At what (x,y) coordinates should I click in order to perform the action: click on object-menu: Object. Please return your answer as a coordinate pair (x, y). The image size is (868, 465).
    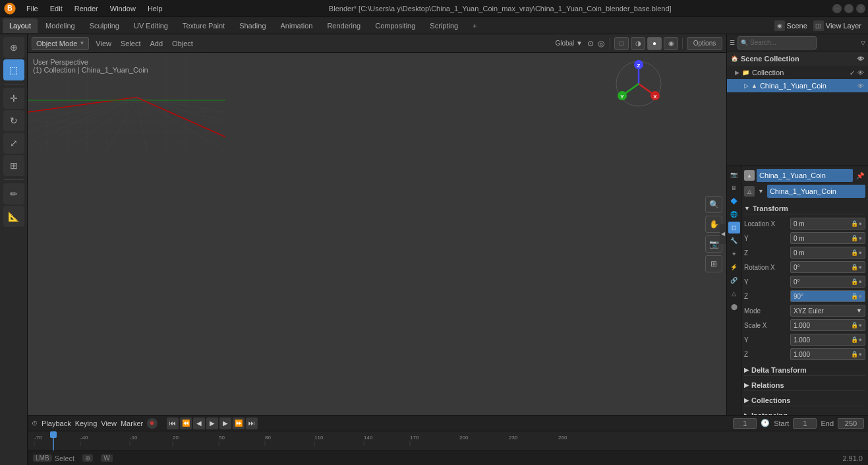
    Looking at the image, I should click on (183, 44).